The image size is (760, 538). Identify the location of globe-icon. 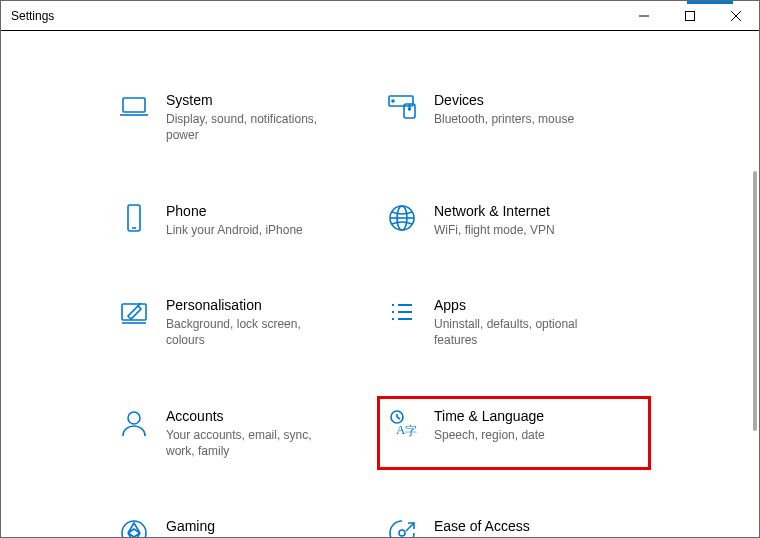
(402, 218).